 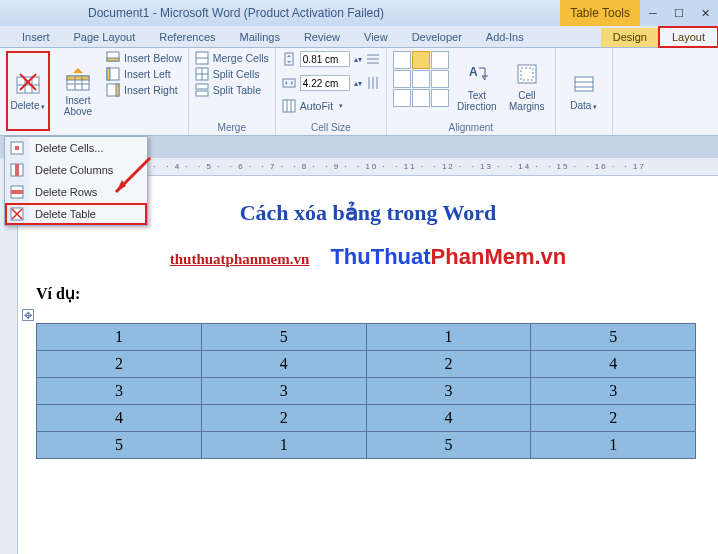 I want to click on tab-insert: Insert, so click(x=36, y=38).